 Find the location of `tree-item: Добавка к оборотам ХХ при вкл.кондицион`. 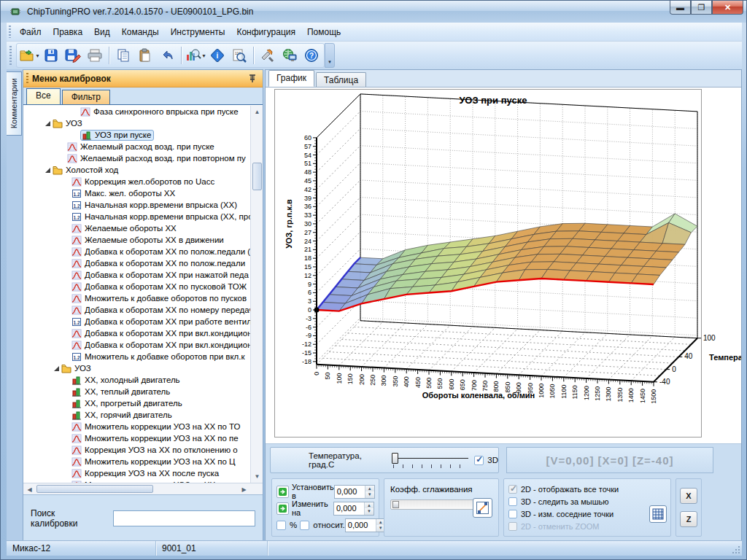

tree-item: Добавка к оборотам ХХ при вкл.кондицион is located at coordinates (143, 345).